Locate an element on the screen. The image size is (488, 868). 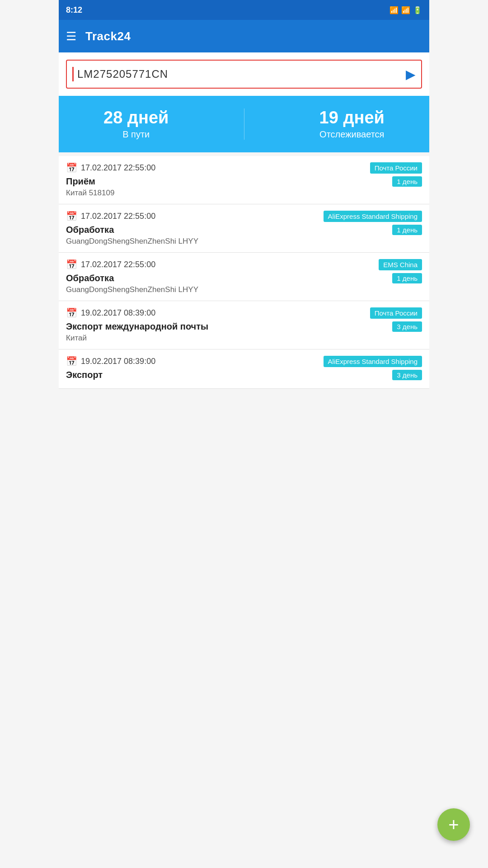
event-item: 📅 19.02.2017 08:39:00 AliExpress Standar… is located at coordinates (244, 369).